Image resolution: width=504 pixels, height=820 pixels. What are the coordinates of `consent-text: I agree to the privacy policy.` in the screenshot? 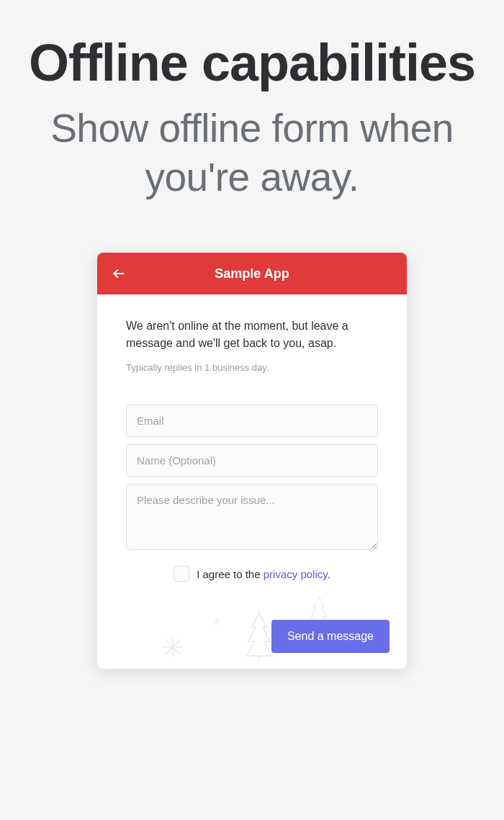 It's located at (264, 575).